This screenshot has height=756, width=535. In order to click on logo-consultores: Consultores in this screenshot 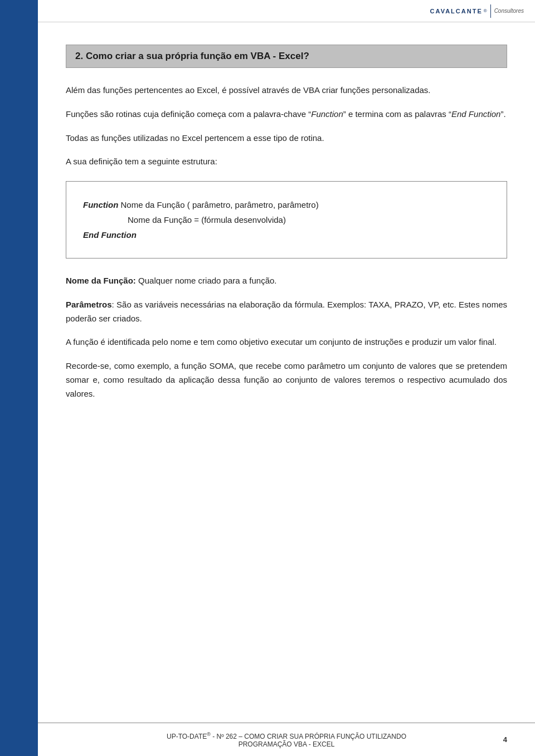, I will do `click(509, 11)`.